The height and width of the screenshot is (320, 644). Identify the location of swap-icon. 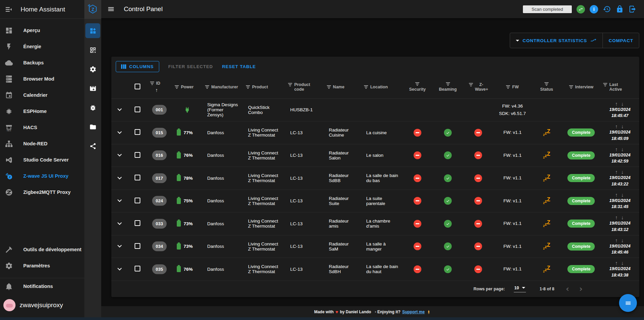
(581, 9).